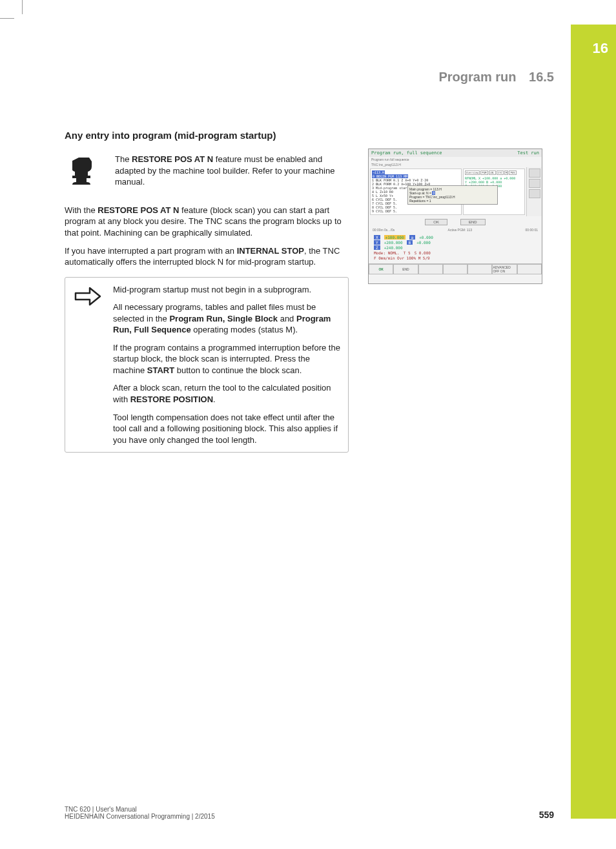  Describe the element at coordinates (426, 238) in the screenshot. I see `axis-a-val: +0.000` at that location.